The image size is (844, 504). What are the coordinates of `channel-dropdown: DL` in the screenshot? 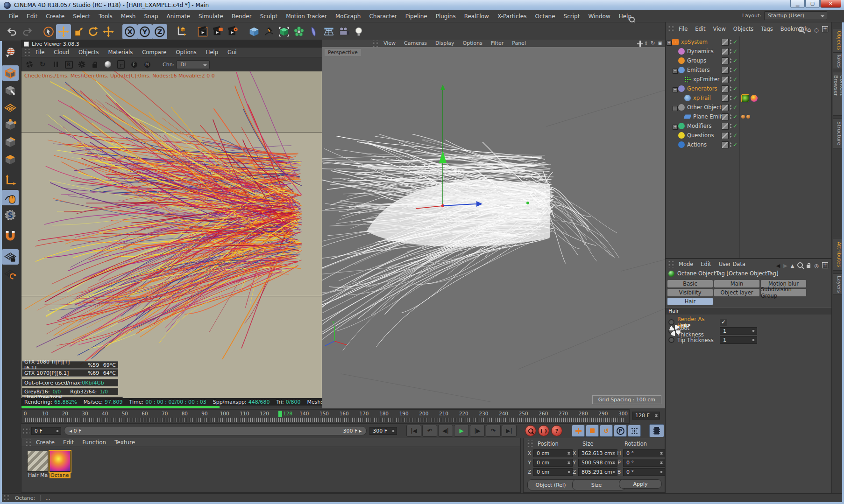 It's located at (193, 64).